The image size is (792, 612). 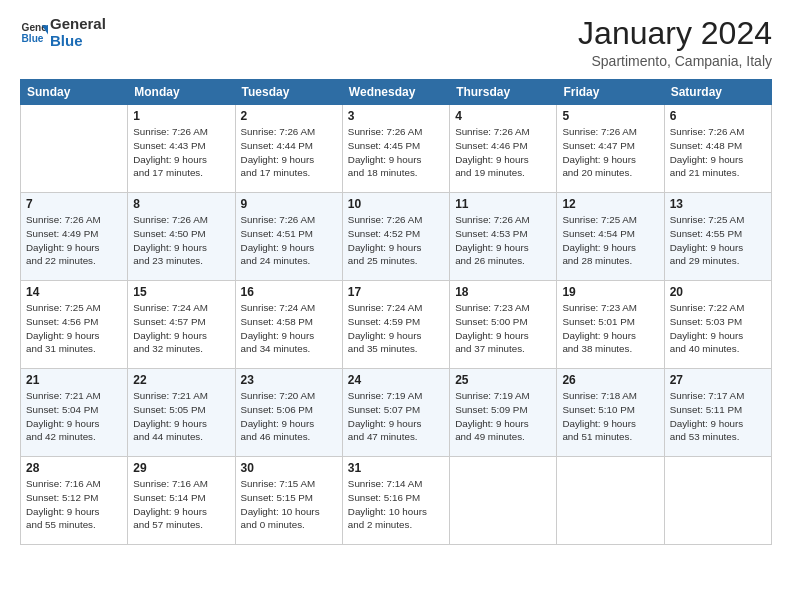 I want to click on calendar-week-row: 1Sunrise: 7:26 AMSunset: 4:43 PMDaylight…, so click(x=396, y=149).